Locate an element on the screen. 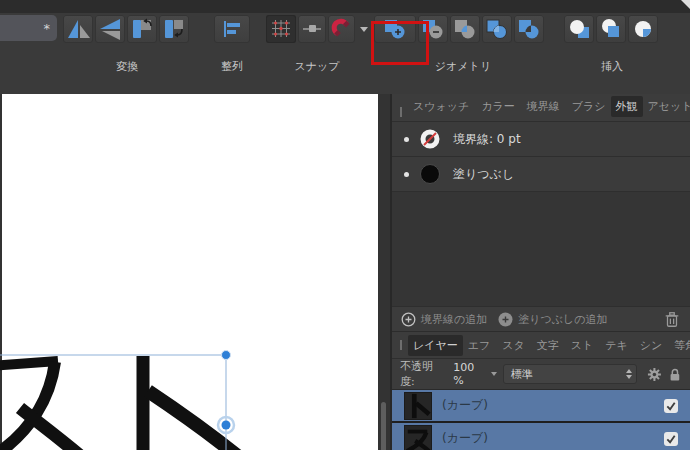 This screenshot has width=690, height=450. add-stroke-icon is located at coordinates (408, 320).